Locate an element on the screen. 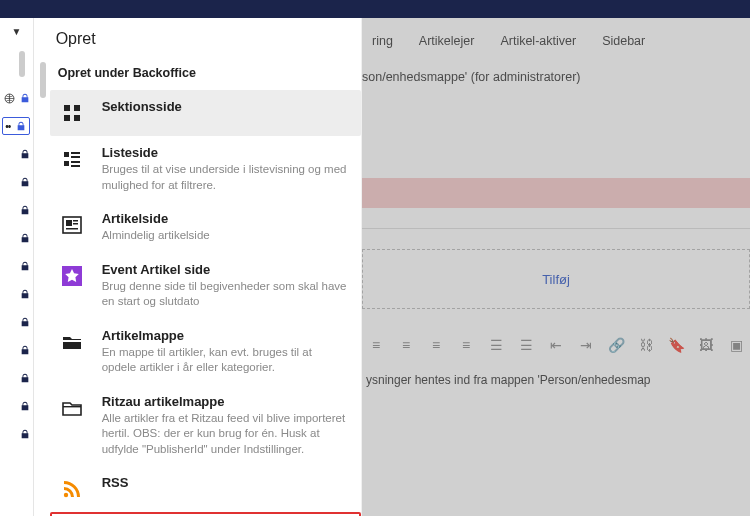 The height and width of the screenshot is (516, 750). tab-artikelejer: Artikelejer is located at coordinates (447, 41).